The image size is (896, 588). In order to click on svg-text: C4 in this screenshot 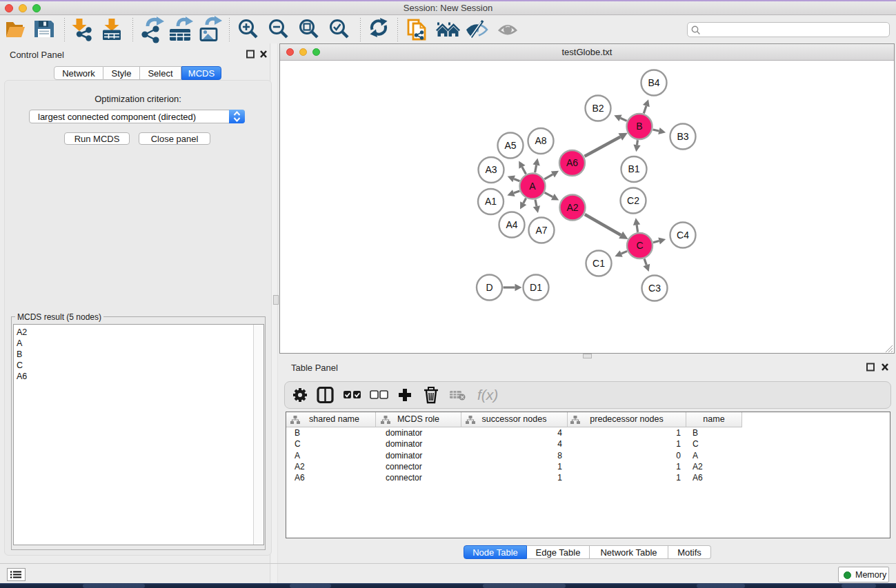, I will do `click(683, 235)`.